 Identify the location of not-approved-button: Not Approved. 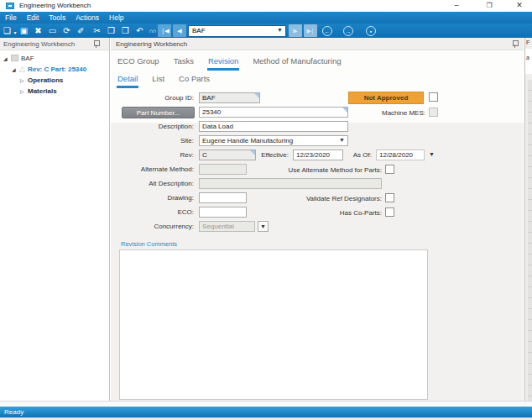
(386, 97).